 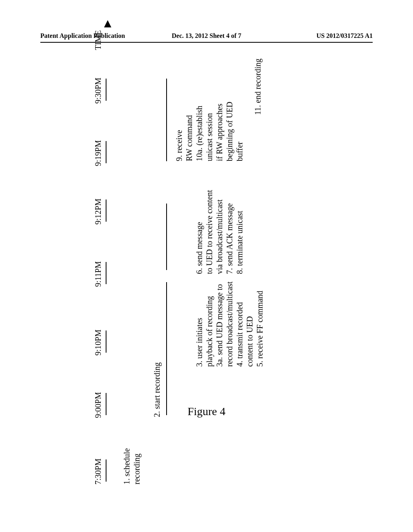 I want to click on page-header: Patent Application Publication Dec. 13, …, so click(x=206, y=36).